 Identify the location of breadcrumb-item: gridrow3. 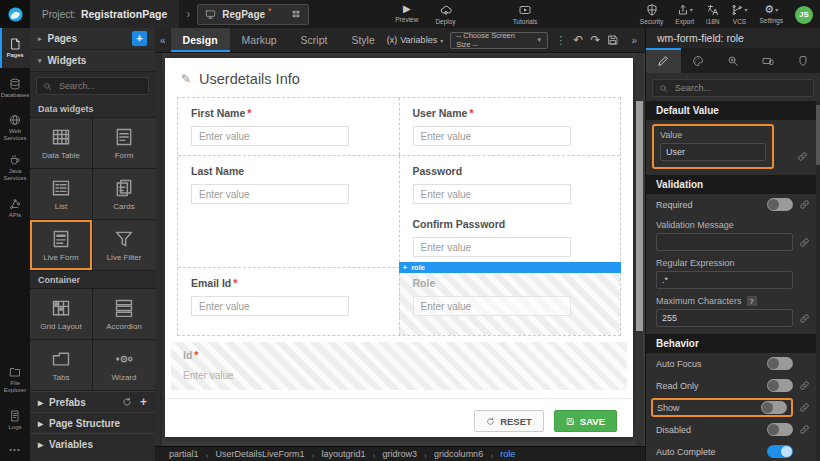
(400, 454).